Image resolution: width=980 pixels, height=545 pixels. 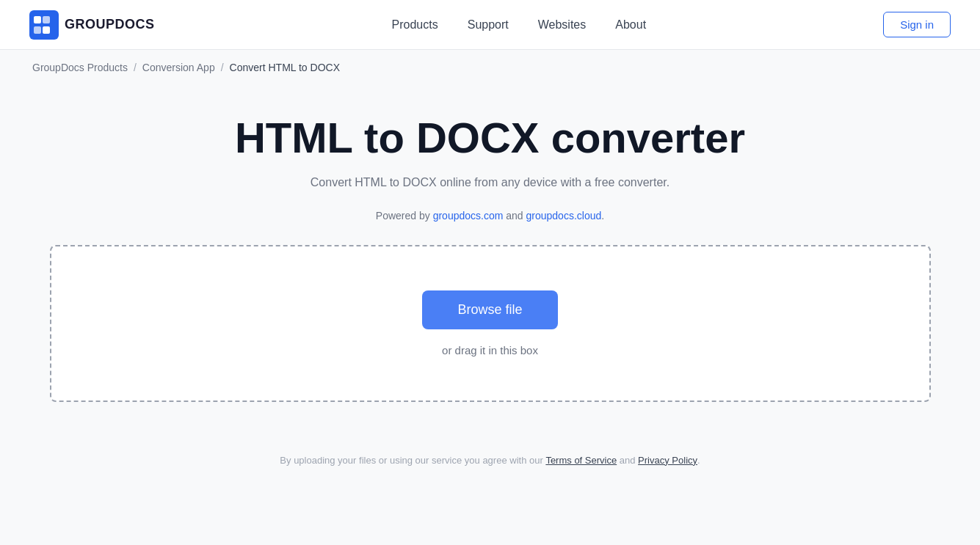 What do you see at coordinates (490, 67) in the screenshot?
I see `breadcrumb: GroupDocs Products / Conversion App / Co…` at bounding box center [490, 67].